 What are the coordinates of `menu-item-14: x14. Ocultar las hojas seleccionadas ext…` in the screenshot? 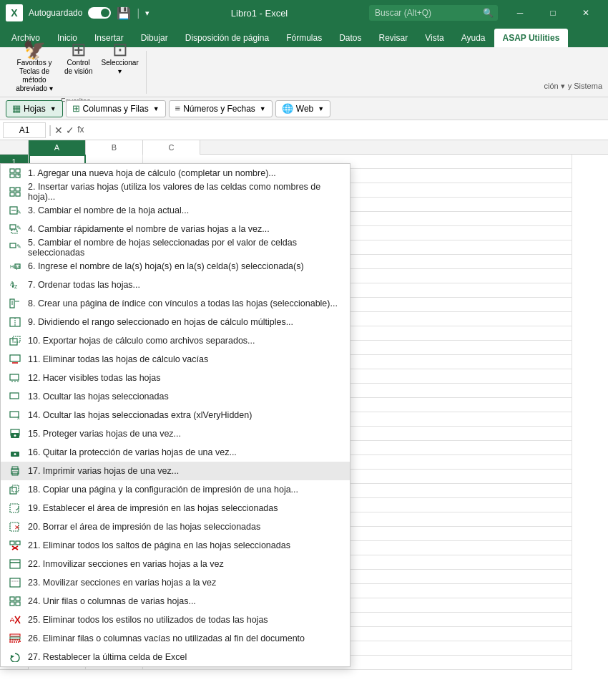 It's located at (175, 415).